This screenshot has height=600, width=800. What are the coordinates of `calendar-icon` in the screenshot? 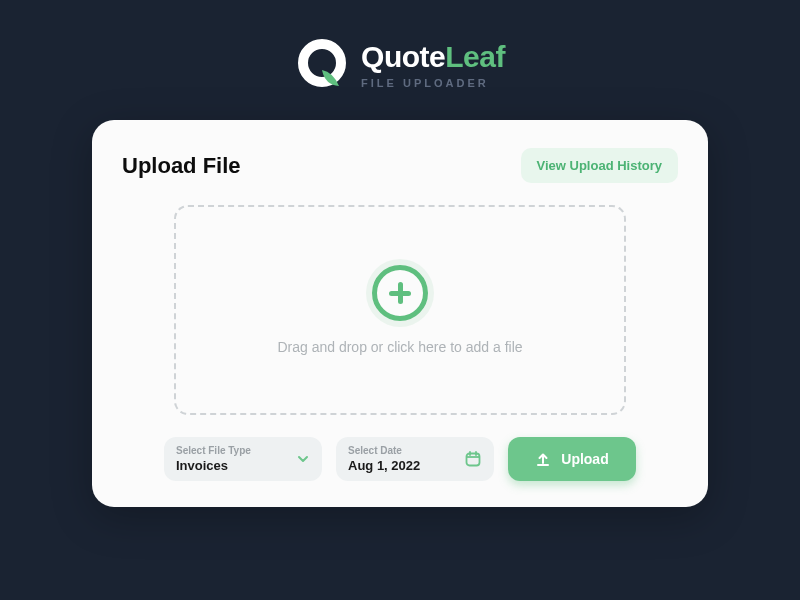 It's located at (473, 459).